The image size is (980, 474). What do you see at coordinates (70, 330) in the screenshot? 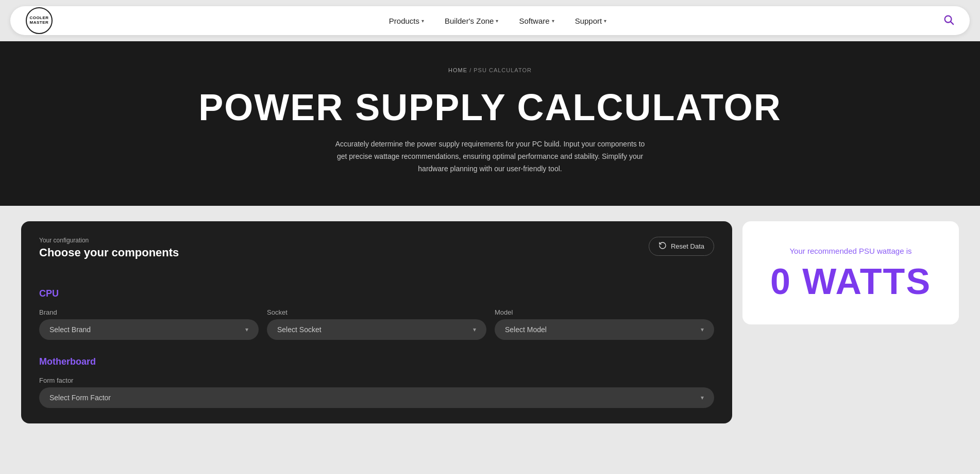
I see `cpu-brand-value: Select Brand` at bounding box center [70, 330].